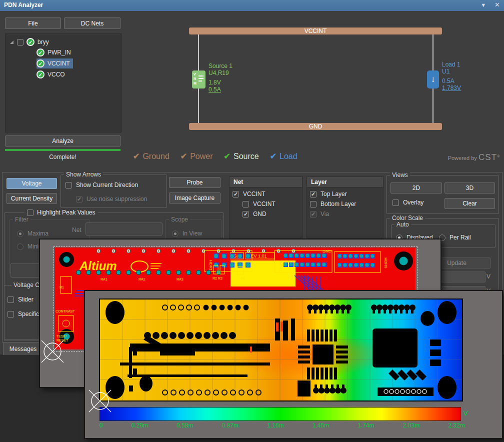  I want to click on net-vccint-checkbox, so click(236, 194).